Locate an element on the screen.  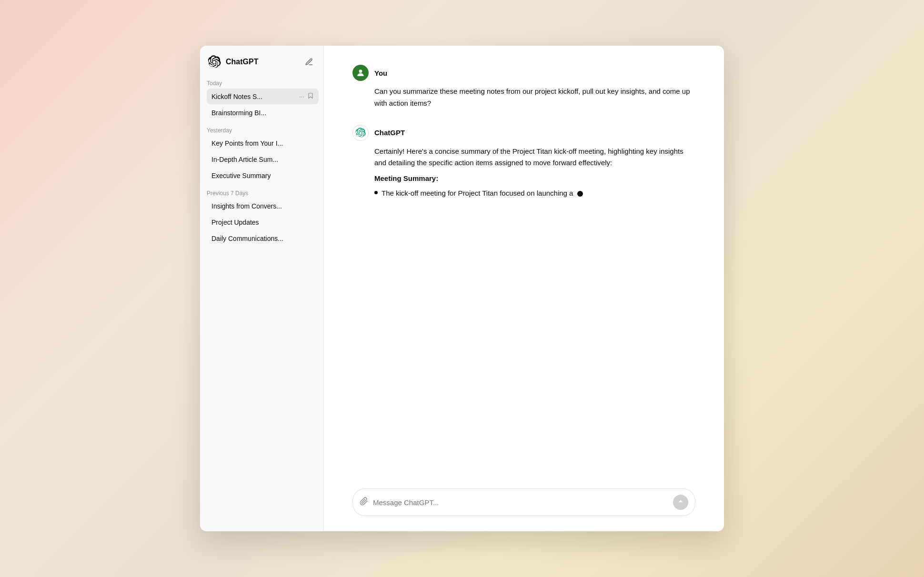
gpt-message-body: Certainly! Here's a concise summary of t… is located at coordinates (524, 172).